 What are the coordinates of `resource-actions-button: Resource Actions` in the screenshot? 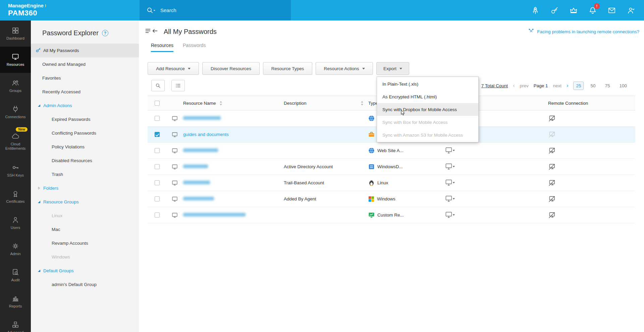 It's located at (344, 68).